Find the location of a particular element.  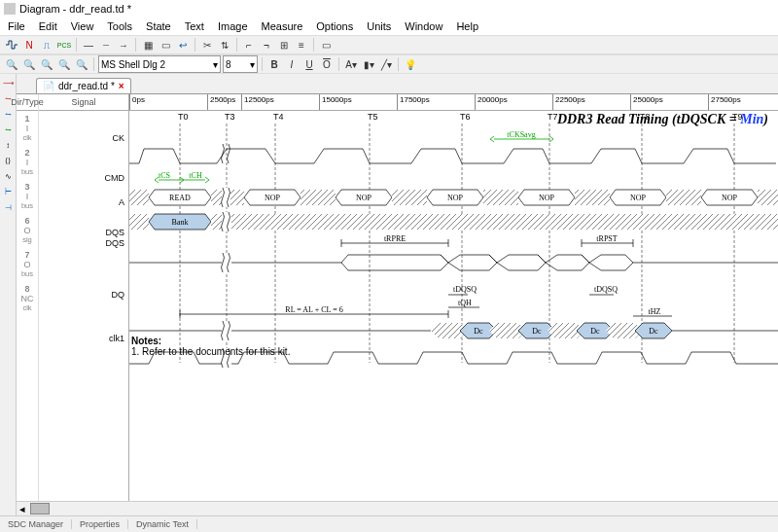

signal-ck: CK is located at coordinates (84, 138).